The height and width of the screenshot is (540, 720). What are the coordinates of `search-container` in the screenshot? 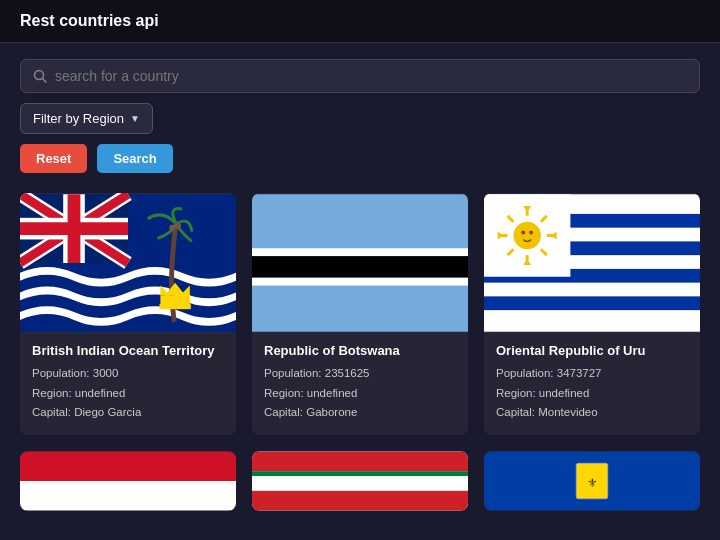 It's located at (360, 76).